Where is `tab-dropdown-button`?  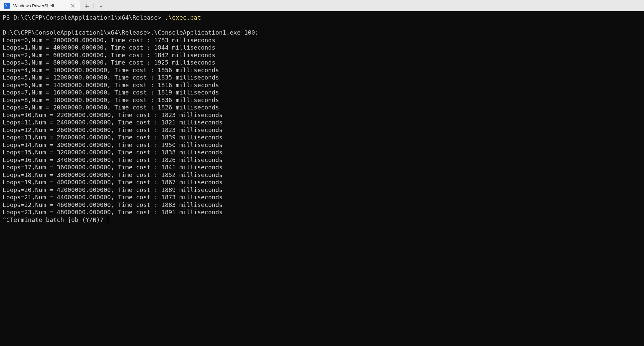
tab-dropdown-button is located at coordinates (101, 6).